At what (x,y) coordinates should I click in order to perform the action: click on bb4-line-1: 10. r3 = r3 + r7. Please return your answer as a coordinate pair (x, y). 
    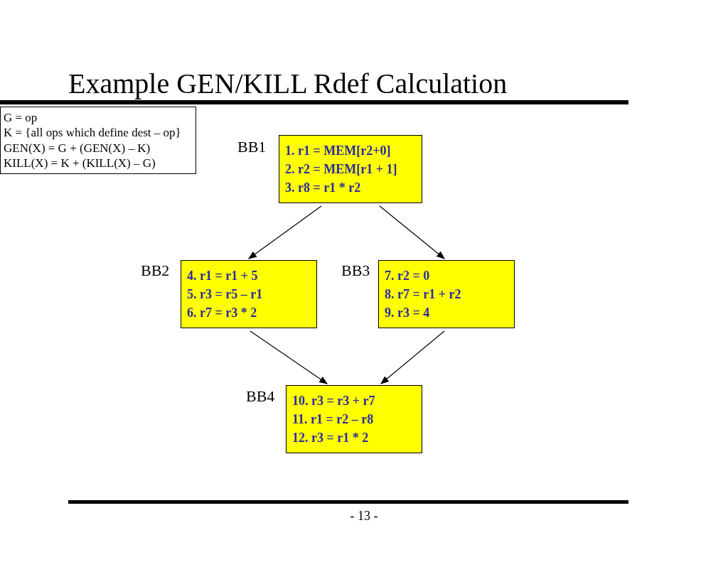
    Looking at the image, I should click on (354, 401).